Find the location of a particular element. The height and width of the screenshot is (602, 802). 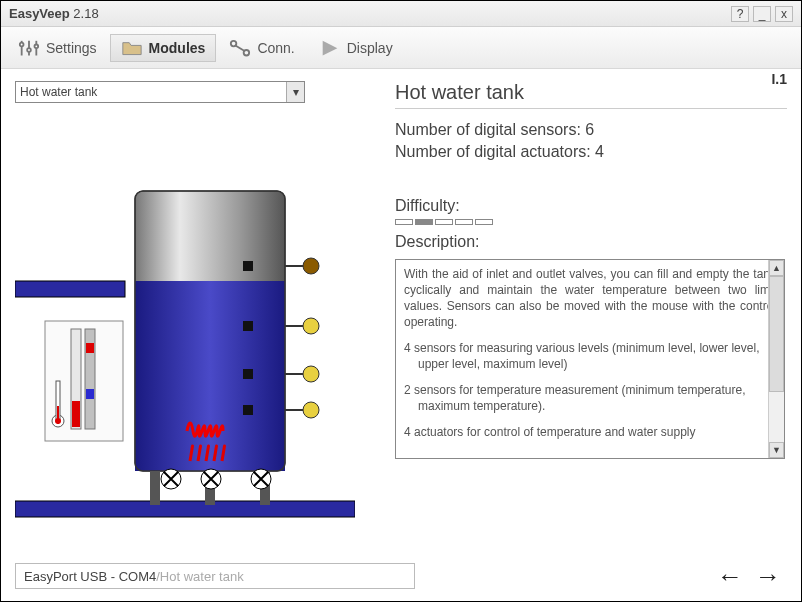

tab-display: Display is located at coordinates (356, 48).